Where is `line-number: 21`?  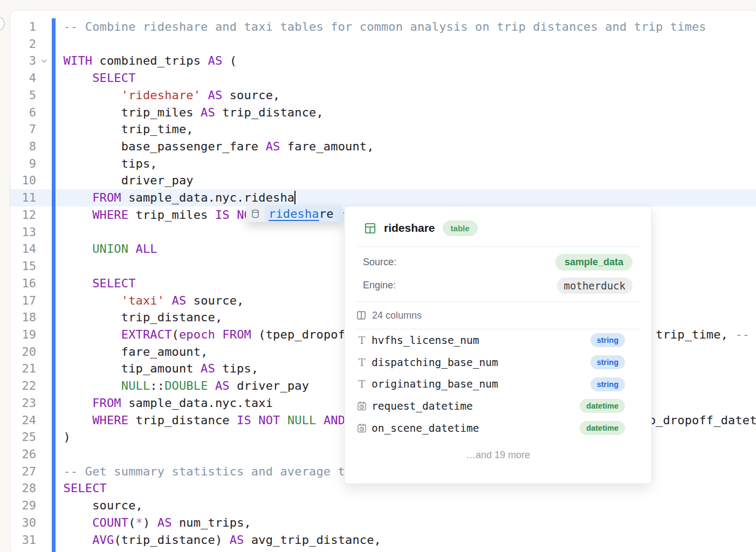 line-number: 21 is located at coordinates (23, 369).